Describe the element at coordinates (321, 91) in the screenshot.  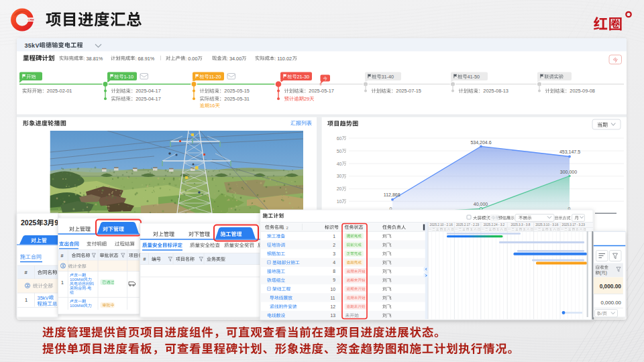
I see `svg-text: 2025-05-17` at that location.